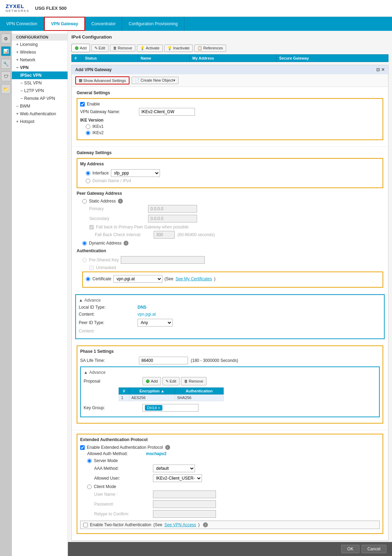 The height and width of the screenshot is (556, 392). What do you see at coordinates (120, 201) in the screenshot?
I see `static-address-info: i` at bounding box center [120, 201].